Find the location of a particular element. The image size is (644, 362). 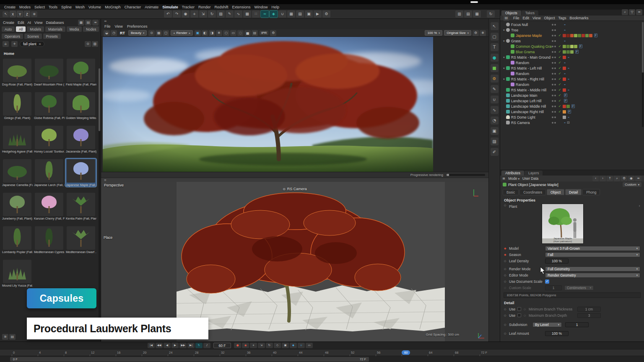

plant-tile: Jacaranda (Fall, Plant) is located at coordinates (81, 139).